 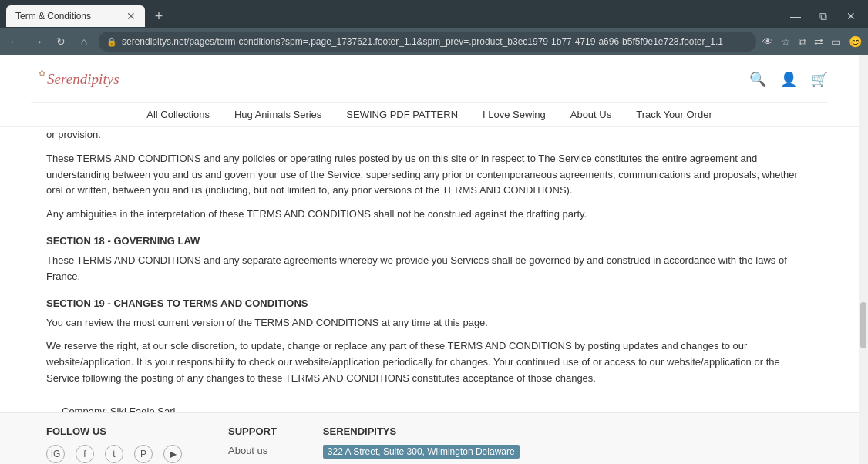 What do you see at coordinates (421, 445) in the screenshot?
I see `footer-serendipitys: Serendipitys 322 A Street, Suite 300, Wi…` at bounding box center [421, 445].